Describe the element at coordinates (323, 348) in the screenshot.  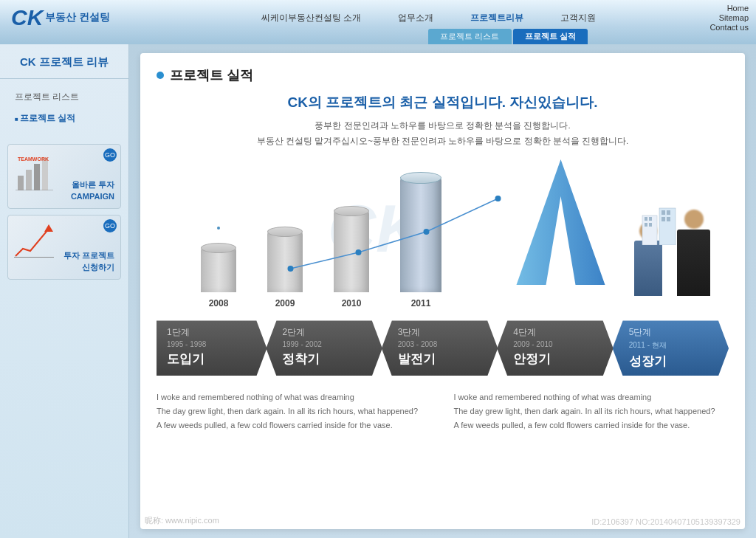
I see `timeline-2: 2단계 1999 - 2002 정착기` at that location.